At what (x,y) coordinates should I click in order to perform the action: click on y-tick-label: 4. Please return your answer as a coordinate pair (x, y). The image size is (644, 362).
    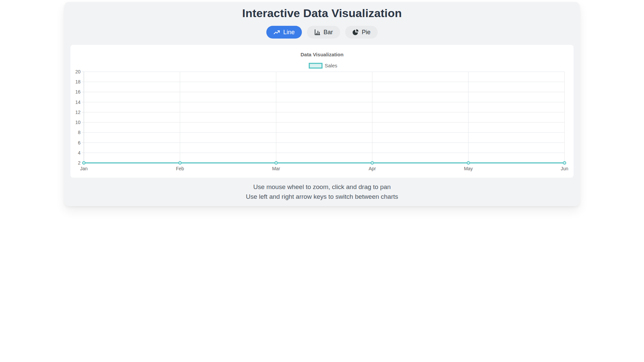
    Looking at the image, I should click on (79, 153).